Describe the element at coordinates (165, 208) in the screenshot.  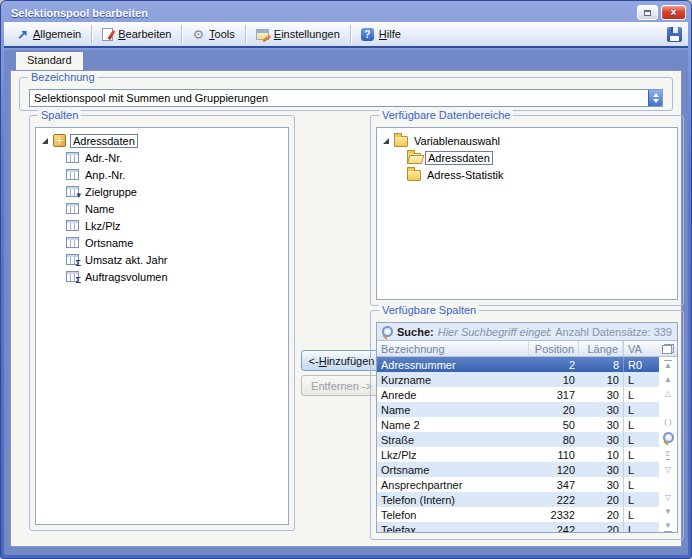
I see `tree-item-name: Name` at that location.